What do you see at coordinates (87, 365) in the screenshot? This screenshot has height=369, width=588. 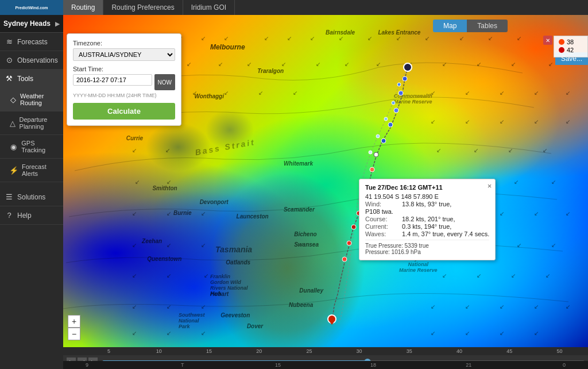 I see `time-9: 9` at bounding box center [87, 365].